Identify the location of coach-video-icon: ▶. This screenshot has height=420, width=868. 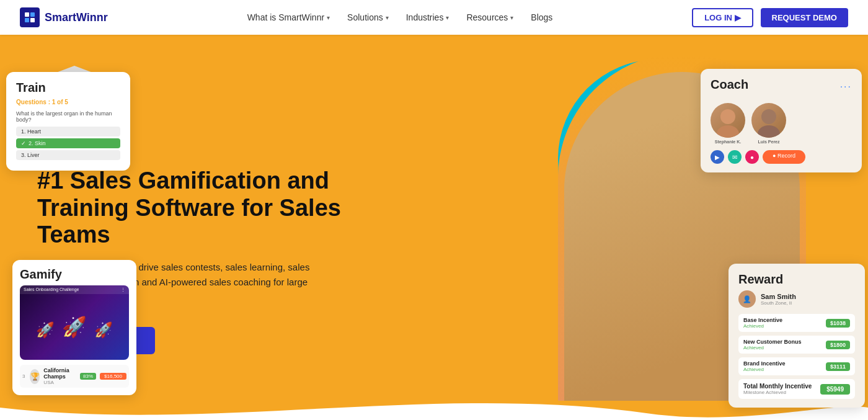
(717, 157).